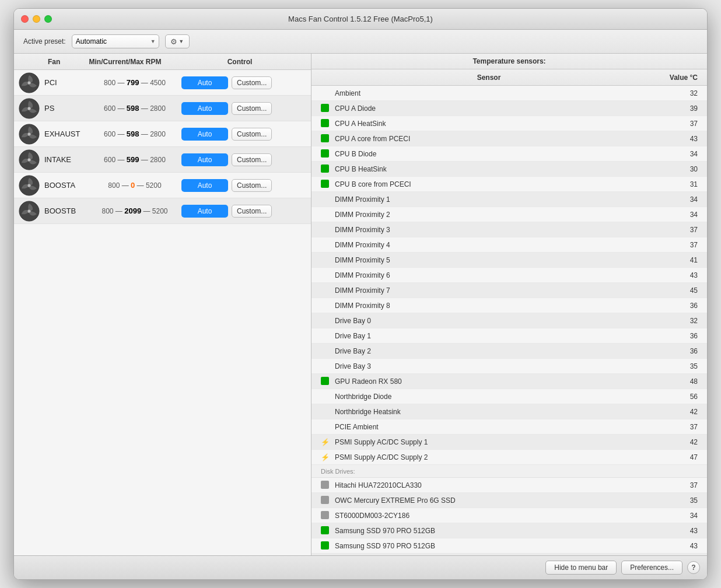  Describe the element at coordinates (502, 245) in the screenshot. I see `sensor-name: DIMM Proximity 4` at that location.